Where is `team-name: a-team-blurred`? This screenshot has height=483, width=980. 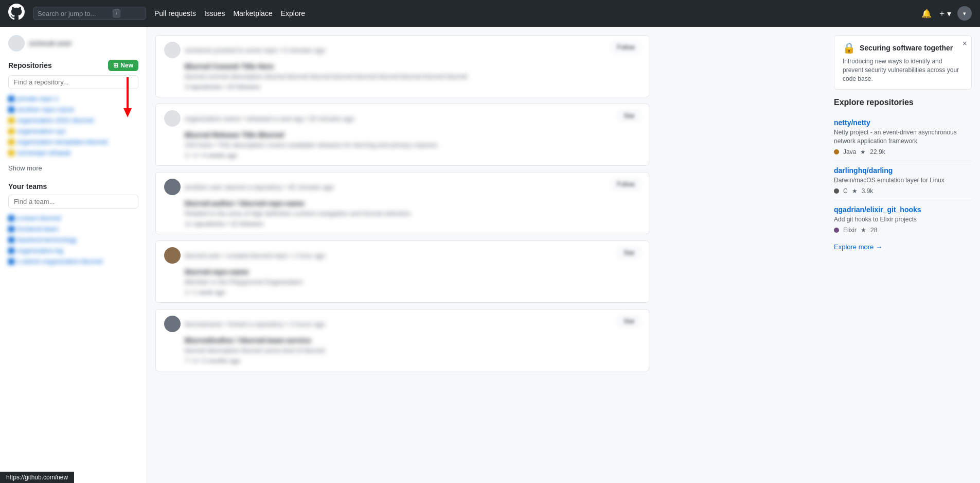 team-name: a-team-blurred is located at coordinates (39, 218).